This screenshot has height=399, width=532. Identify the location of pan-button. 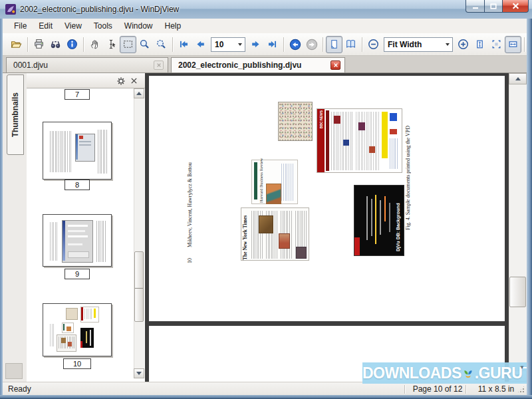
(94, 45).